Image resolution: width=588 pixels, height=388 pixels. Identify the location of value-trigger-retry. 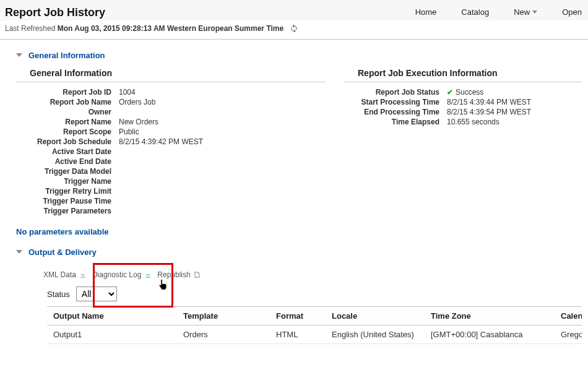
(161, 191).